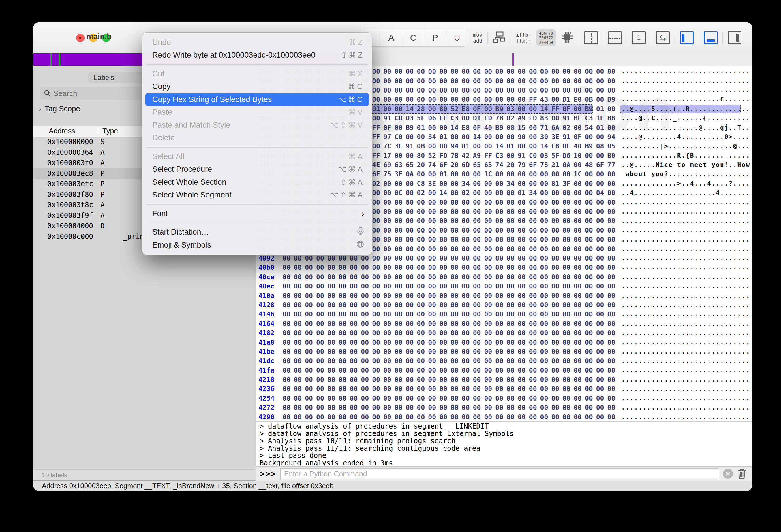 This screenshot has height=532, width=781. I want to click on menu-item-select-whole-segment: Select Whole Segment⌥⇧⌘A, so click(257, 195).